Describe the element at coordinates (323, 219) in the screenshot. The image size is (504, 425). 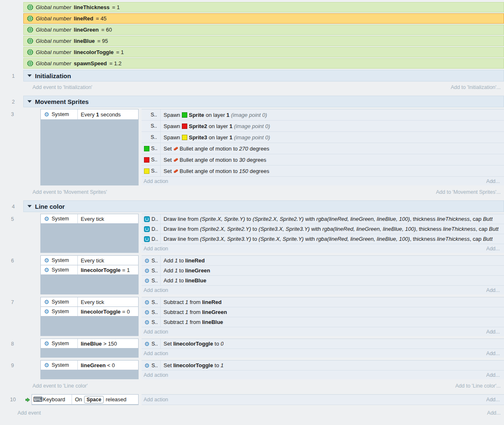
I see `action-row: D.. Draw line from (Sprite.X, Sprite.Y) …` at that location.